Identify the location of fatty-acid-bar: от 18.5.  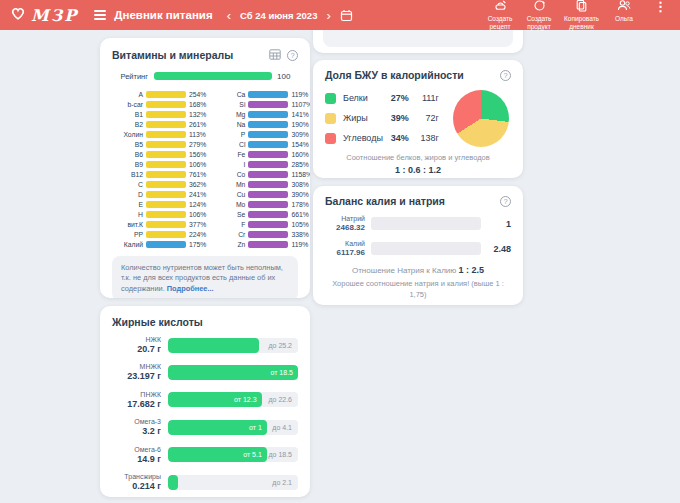
(233, 372).